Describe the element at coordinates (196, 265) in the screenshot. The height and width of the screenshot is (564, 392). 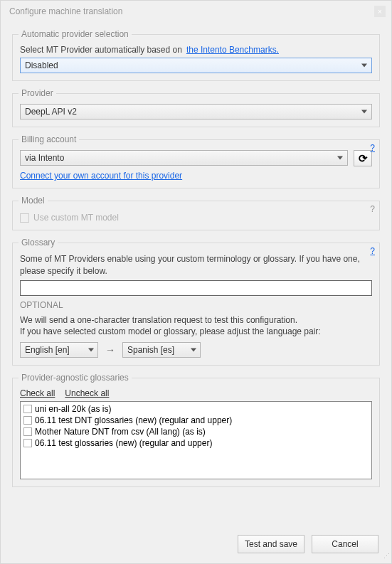
I see `glossary-desc: Some of MT Providers enable using your c…` at that location.